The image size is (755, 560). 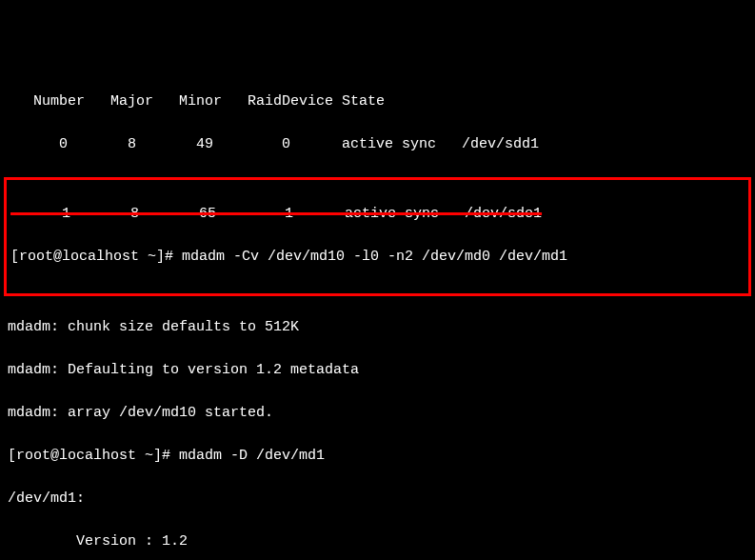 What do you see at coordinates (377, 413) in the screenshot?
I see `output-line: mdadm: array /dev/md10 started.` at bounding box center [377, 413].